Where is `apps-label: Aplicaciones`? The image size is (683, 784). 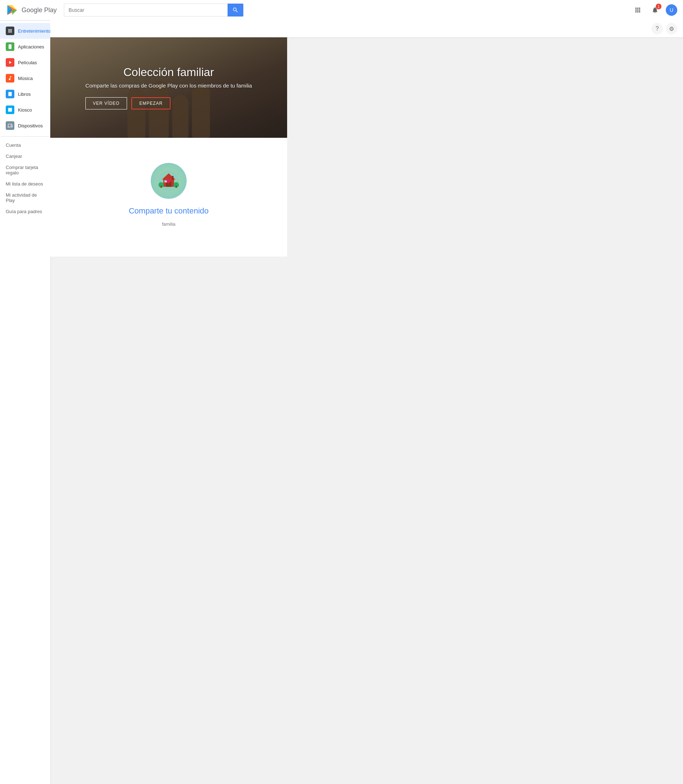 apps-label: Aplicaciones is located at coordinates (31, 47).